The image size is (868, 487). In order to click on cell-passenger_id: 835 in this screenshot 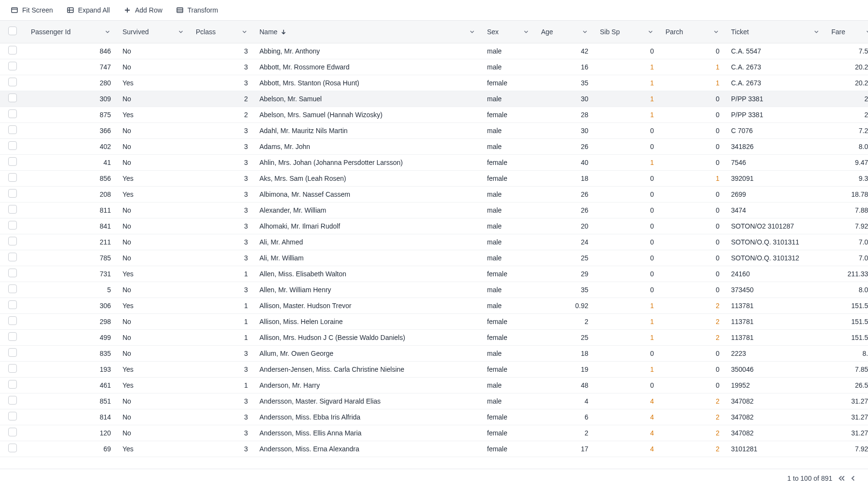, I will do `click(71, 353)`.